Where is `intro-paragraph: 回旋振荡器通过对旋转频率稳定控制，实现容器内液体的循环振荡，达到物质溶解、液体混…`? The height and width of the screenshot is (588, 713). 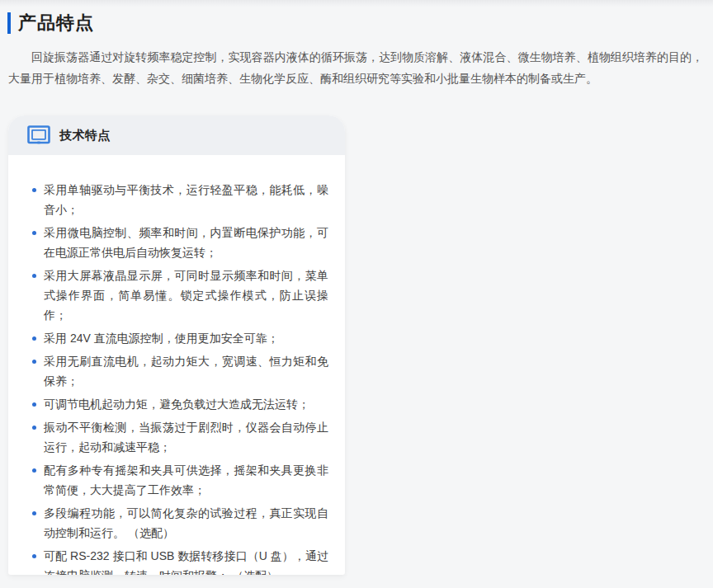
intro-paragraph: 回旋振荡器通过对旋转频率稳定控制，实现容器内液体的循环振荡，达到物质溶解、液体混… is located at coordinates (356, 68).